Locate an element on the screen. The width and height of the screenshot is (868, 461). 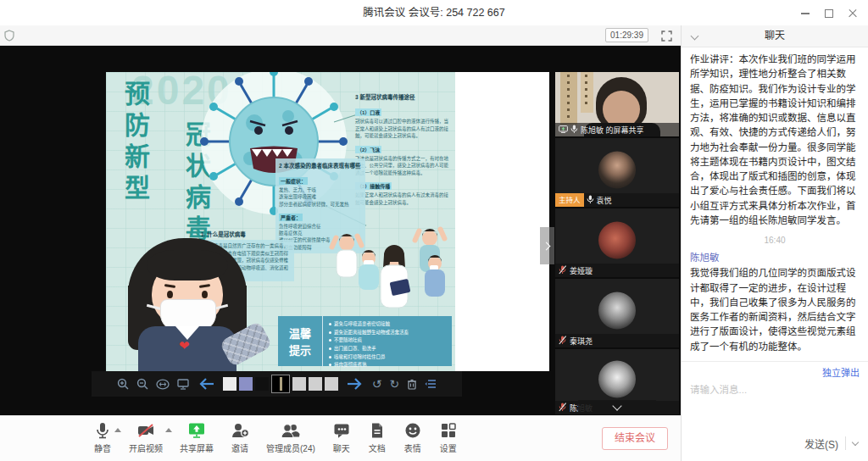
window-titlebar: 腾讯会议 会议号: 254 722 667 is located at coordinates (434, 13).